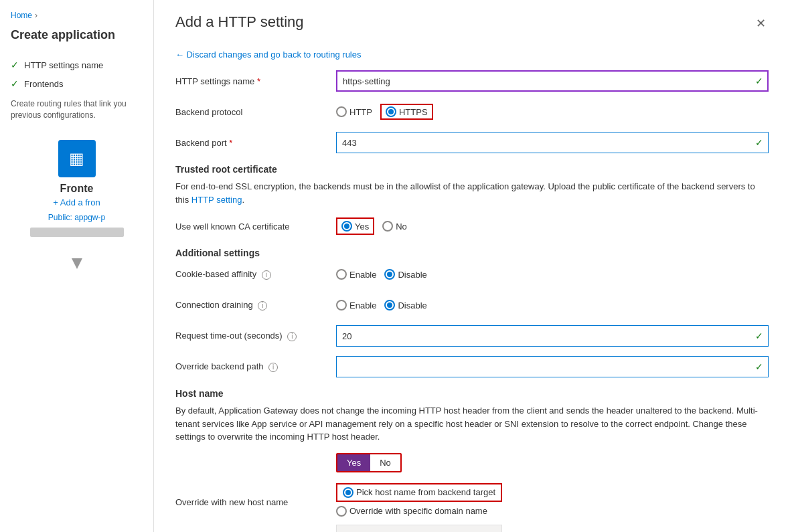 The height and width of the screenshot is (532, 790). Describe the element at coordinates (256, 274) in the screenshot. I see `cookie-affinity-label: Cookie-based affinity i` at that location.